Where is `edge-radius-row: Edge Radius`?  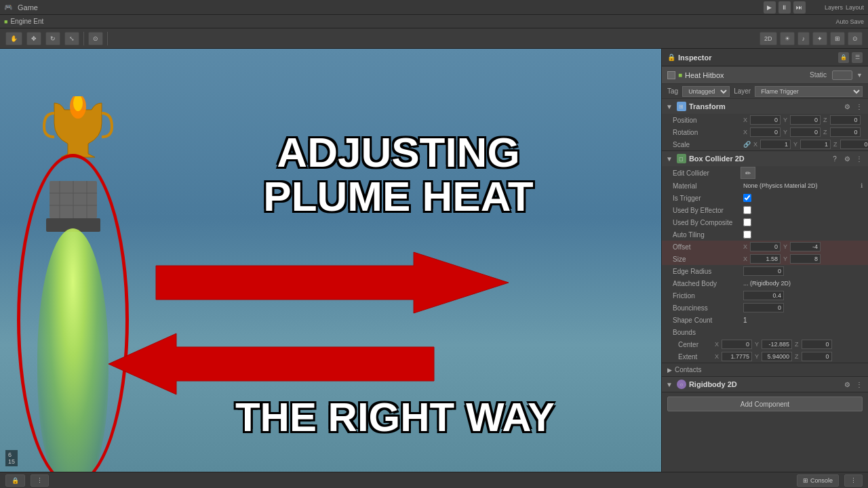 edge-radius-row: Edge Radius is located at coordinates (765, 271).